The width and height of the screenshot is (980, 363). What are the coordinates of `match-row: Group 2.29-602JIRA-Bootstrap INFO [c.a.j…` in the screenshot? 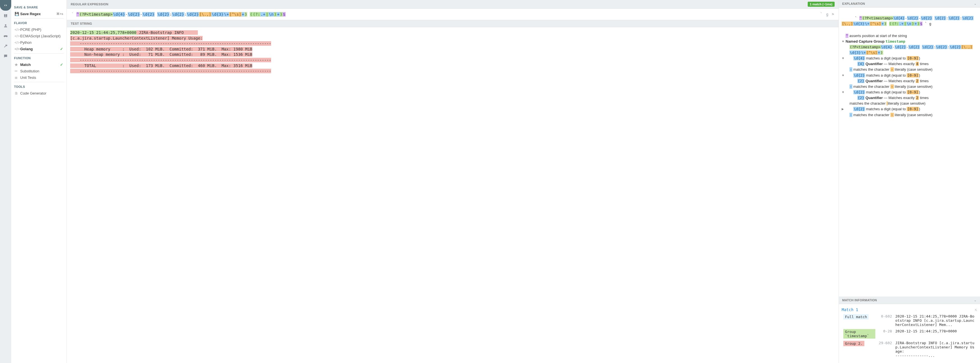 It's located at (909, 349).